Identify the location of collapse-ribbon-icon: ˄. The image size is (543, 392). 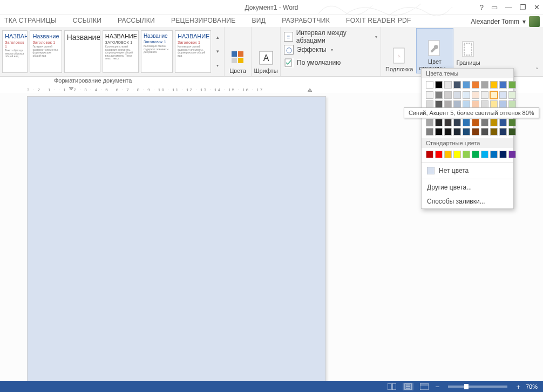
(537, 70).